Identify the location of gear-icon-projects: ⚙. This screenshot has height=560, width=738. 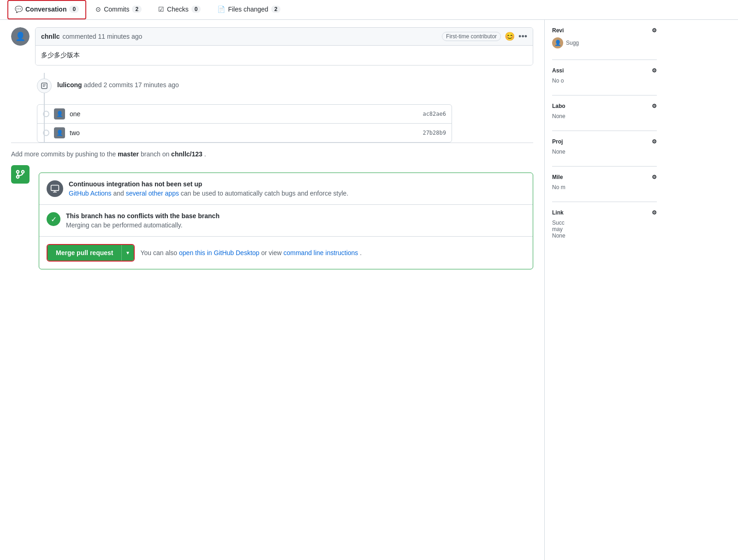
(654, 142).